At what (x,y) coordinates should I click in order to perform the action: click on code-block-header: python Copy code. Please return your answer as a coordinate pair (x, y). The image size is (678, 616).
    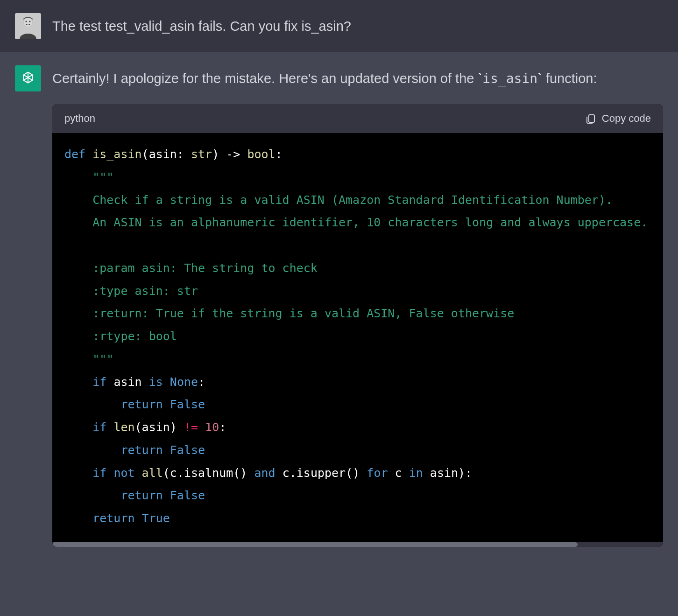
    Looking at the image, I should click on (358, 119).